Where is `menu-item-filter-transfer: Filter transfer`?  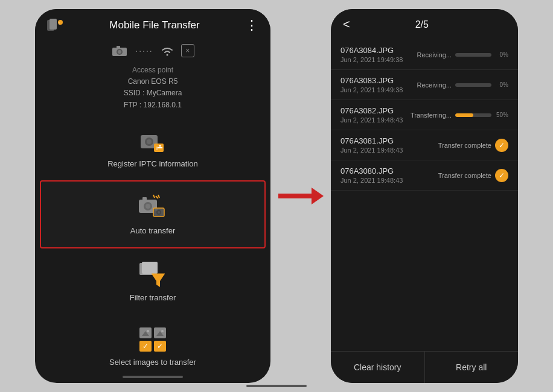 menu-item-filter-transfer: Filter transfer is located at coordinates (153, 281).